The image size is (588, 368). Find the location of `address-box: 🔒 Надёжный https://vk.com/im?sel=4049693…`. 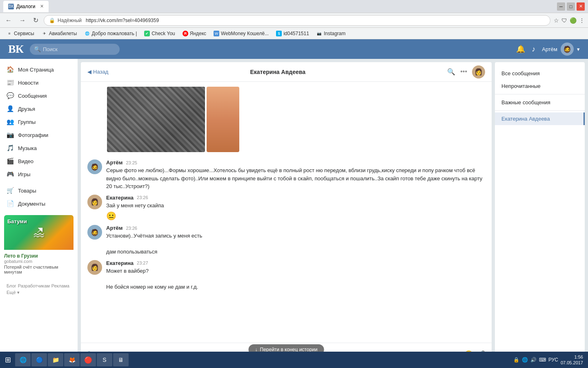

address-box: 🔒 Надёжный https://vk.com/im?sel=4049693… is located at coordinates (297, 20).